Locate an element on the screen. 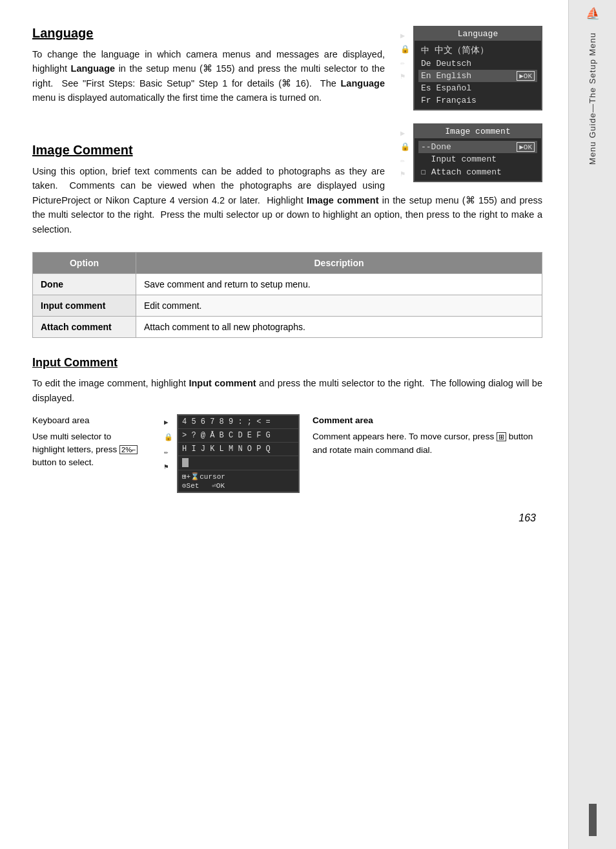 The height and width of the screenshot is (849, 616). page-number-text: 163 is located at coordinates (527, 518).